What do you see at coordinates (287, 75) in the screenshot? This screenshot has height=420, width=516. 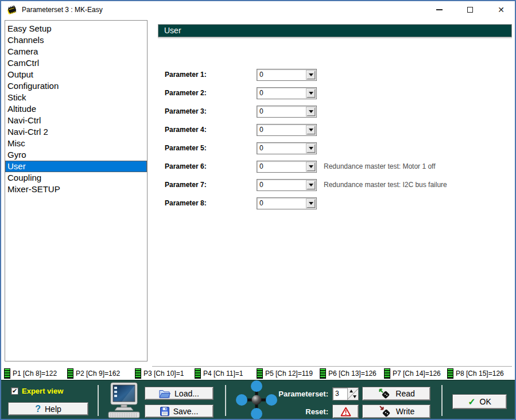 I see `parameter-1-combobox: 0` at bounding box center [287, 75].